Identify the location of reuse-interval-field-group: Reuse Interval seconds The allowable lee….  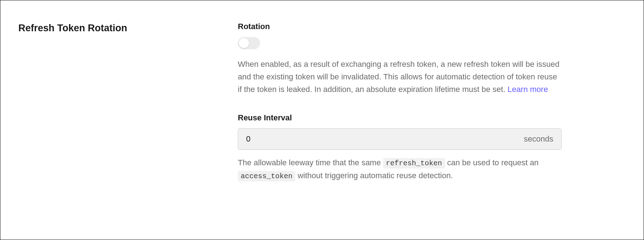
(400, 148).